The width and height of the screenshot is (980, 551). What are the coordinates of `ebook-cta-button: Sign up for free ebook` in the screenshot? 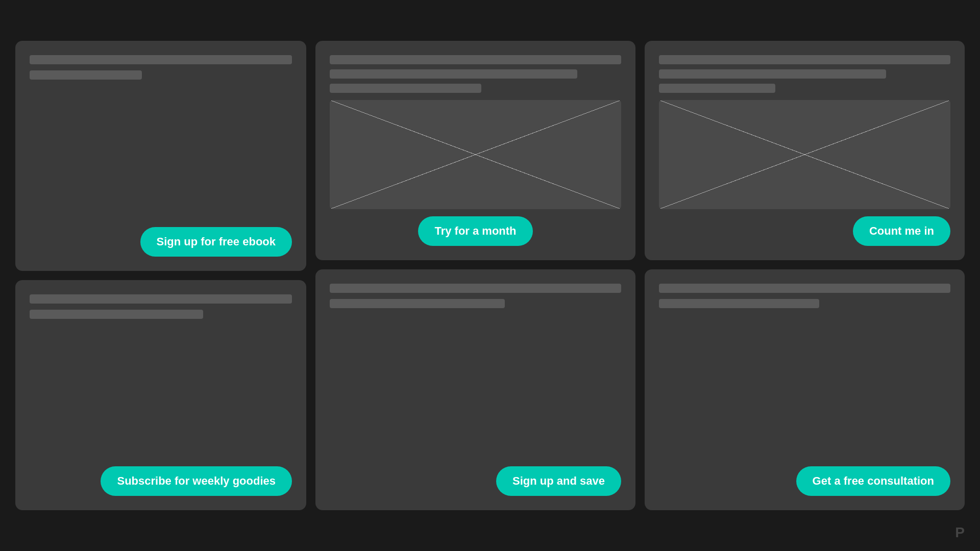 It's located at (216, 242).